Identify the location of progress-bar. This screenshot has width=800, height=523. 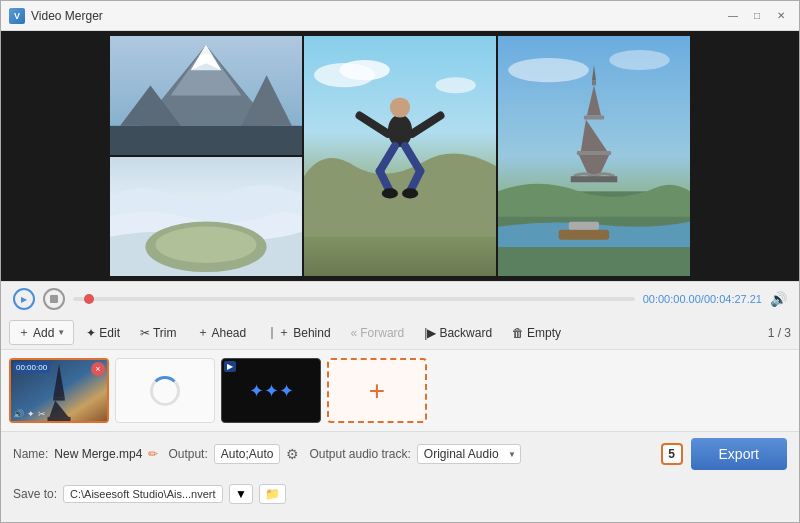
(354, 299).